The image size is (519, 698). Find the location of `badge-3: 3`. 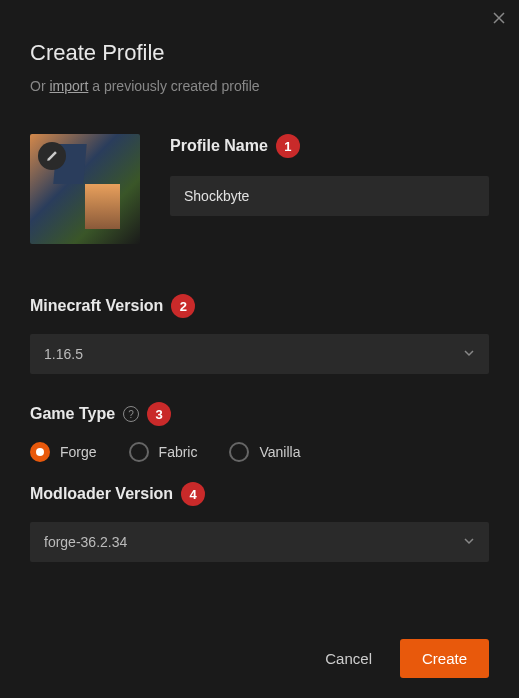

badge-3: 3 is located at coordinates (159, 414).